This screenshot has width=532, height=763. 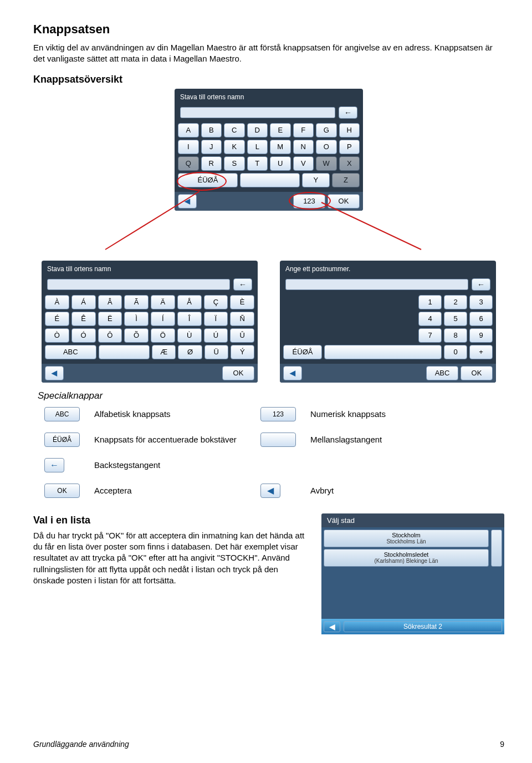 I want to click on key: Û, so click(x=242, y=335).